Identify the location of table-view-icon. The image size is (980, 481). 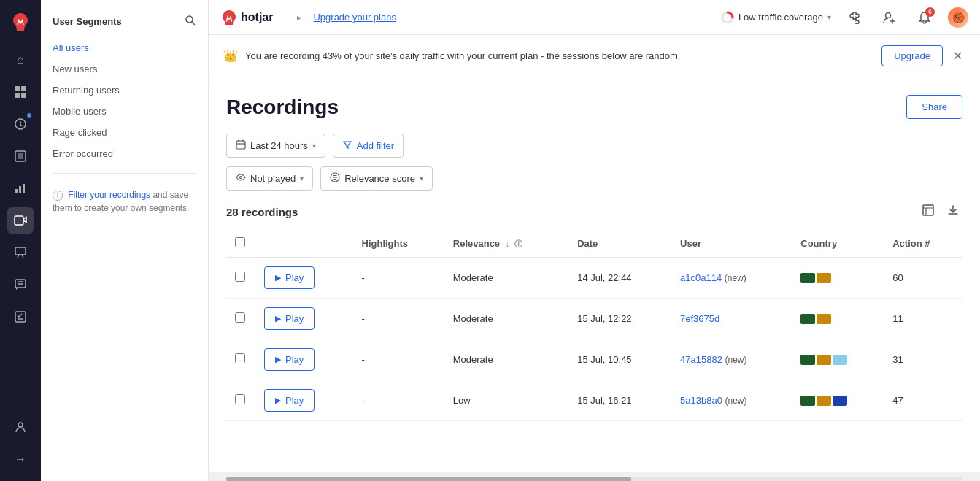
(928, 212).